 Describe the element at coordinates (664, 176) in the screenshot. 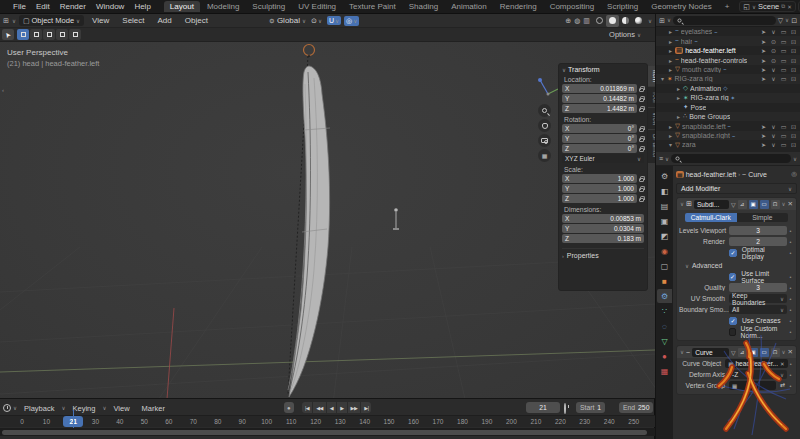

I see `tool-tab: ⚙` at that location.